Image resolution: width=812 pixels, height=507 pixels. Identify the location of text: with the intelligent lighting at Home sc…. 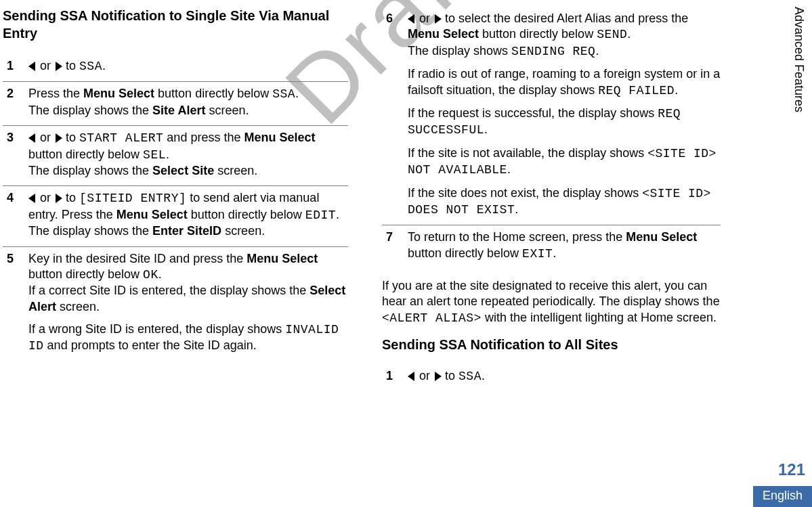
(599, 317).